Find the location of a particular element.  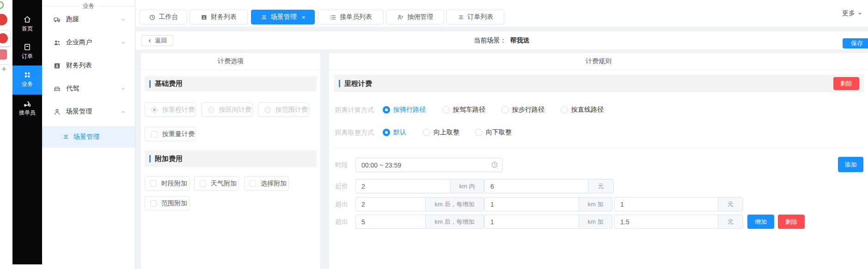

base-fee-section-header: 基础费用 is located at coordinates (231, 84).